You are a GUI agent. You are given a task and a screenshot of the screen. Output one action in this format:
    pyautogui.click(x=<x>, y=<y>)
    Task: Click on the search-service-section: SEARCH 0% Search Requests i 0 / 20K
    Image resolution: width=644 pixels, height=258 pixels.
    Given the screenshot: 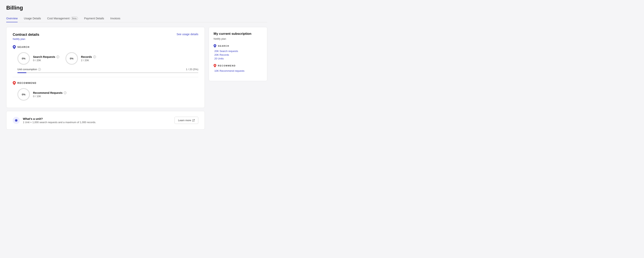 What is the action you would take?
    pyautogui.click(x=106, y=59)
    